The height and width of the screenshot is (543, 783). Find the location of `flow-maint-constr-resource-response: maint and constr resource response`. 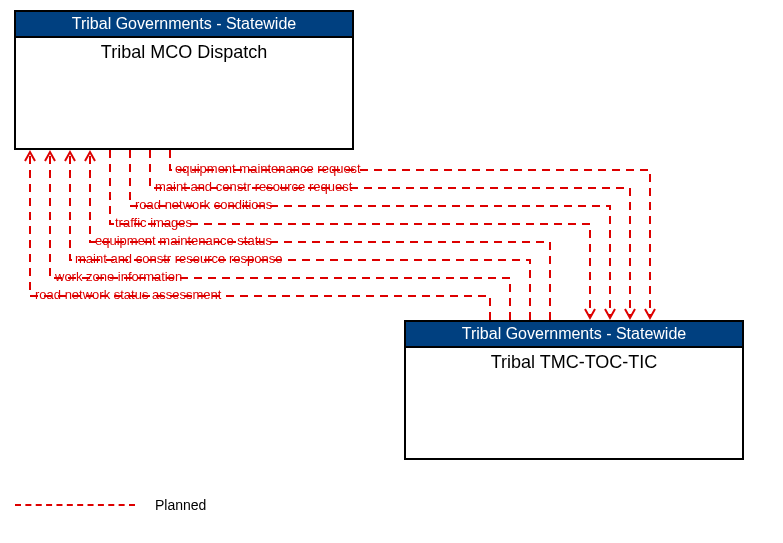

flow-maint-constr-resource-response: maint and constr resource response is located at coordinates (178, 258).